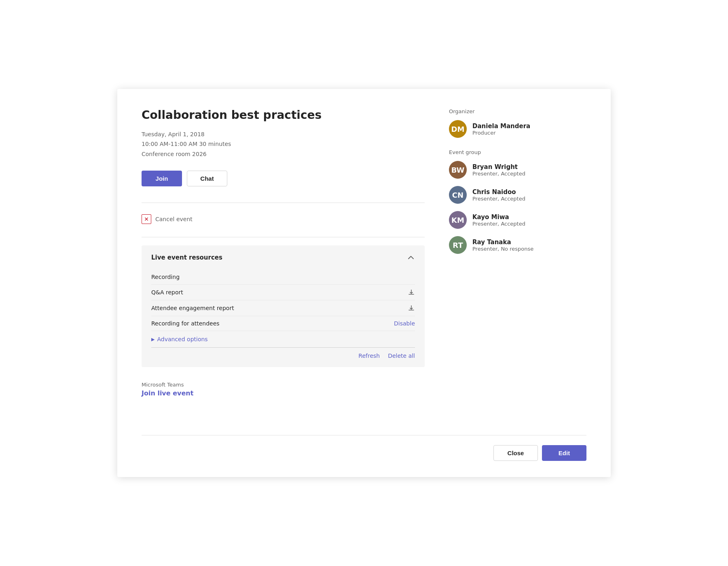 The height and width of the screenshot is (566, 728). What do you see at coordinates (518, 195) in the screenshot?
I see `member-row-1: CN Chris Naidoo Presenter, Accepted` at bounding box center [518, 195].